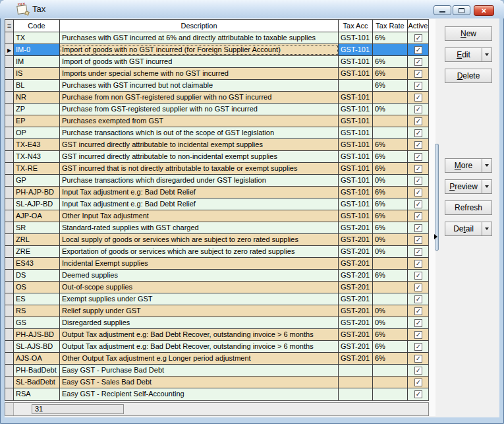 Image resolution: width=504 pixels, height=424 pixels. I want to click on cell-description: Disregarded supplies, so click(199, 323).